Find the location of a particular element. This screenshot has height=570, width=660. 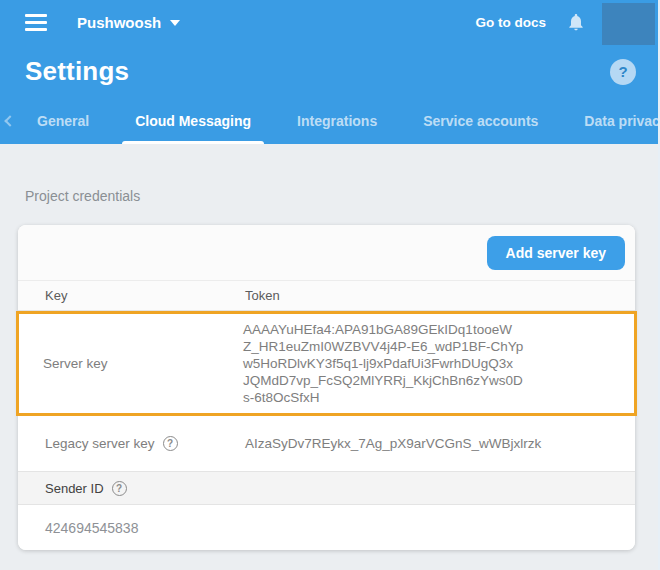

legacy-server-key-value: AIzaSyDv7REykx_7Ag_pX9arVCGnS_wWBjxlrzk is located at coordinates (440, 444).